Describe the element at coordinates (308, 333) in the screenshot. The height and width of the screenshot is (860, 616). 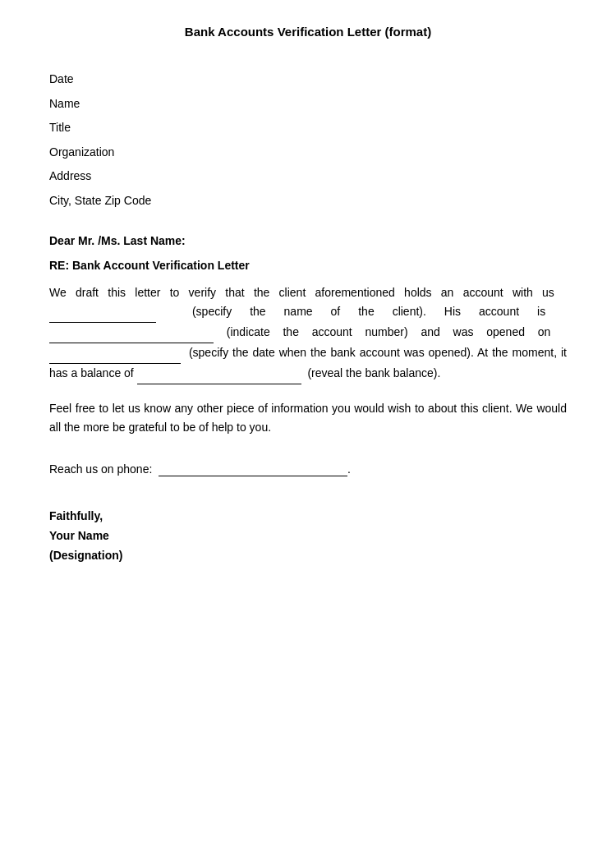
I see `body-paragraph-1: We draft this letter to verify that the …` at that location.